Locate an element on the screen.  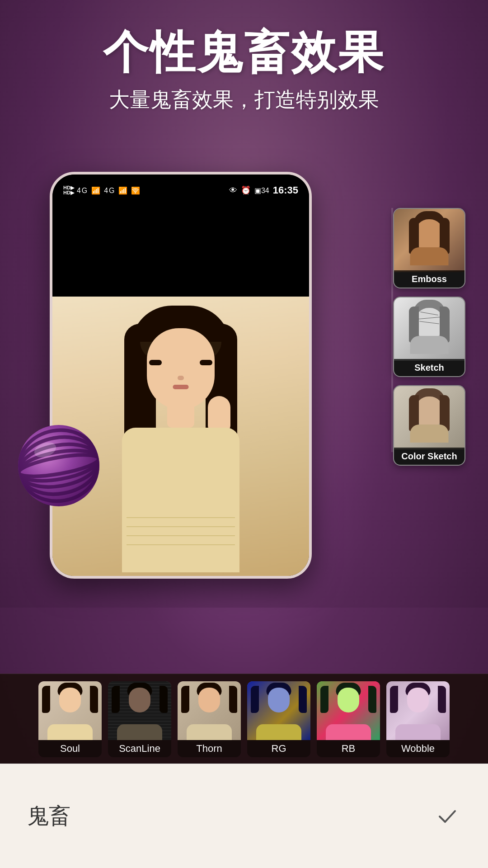
header-area: 个性鬼畜效果 大量鬼畜效果，打造特别效果 is located at coordinates (244, 71).